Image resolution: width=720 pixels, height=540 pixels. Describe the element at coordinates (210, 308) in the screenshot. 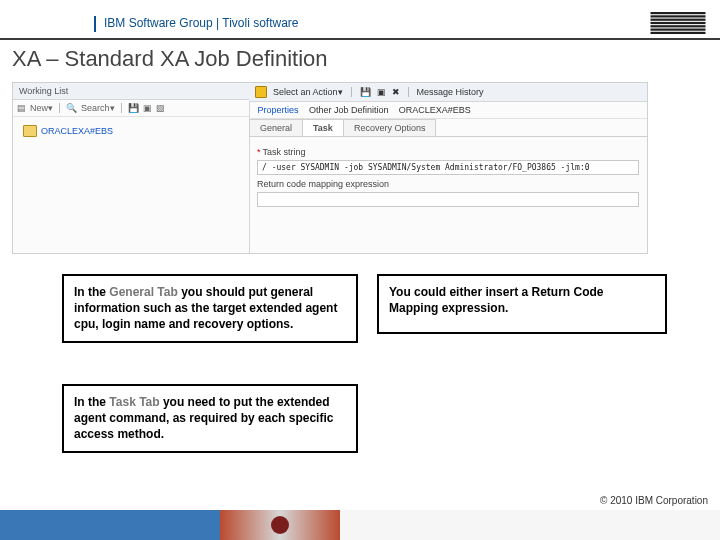

I see `callout-general-tab: In the General Tab you should put genera…` at that location.